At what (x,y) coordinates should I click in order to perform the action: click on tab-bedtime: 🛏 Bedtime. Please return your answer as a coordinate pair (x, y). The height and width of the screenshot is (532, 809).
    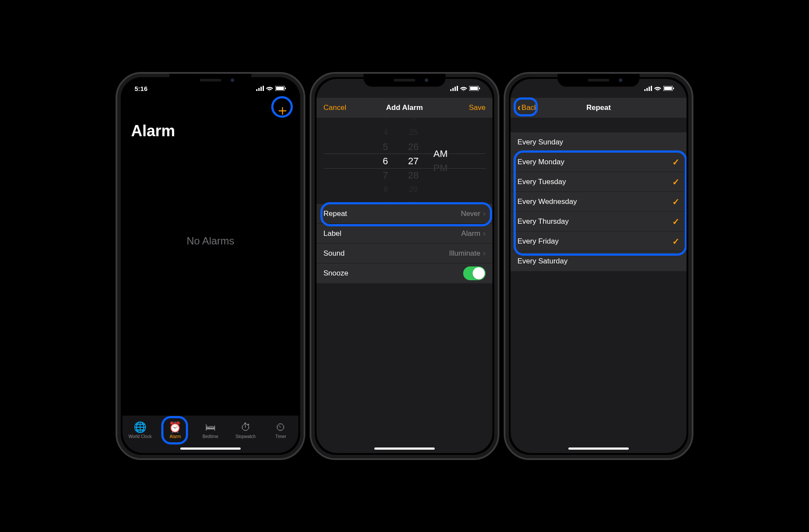
    Looking at the image, I should click on (210, 430).